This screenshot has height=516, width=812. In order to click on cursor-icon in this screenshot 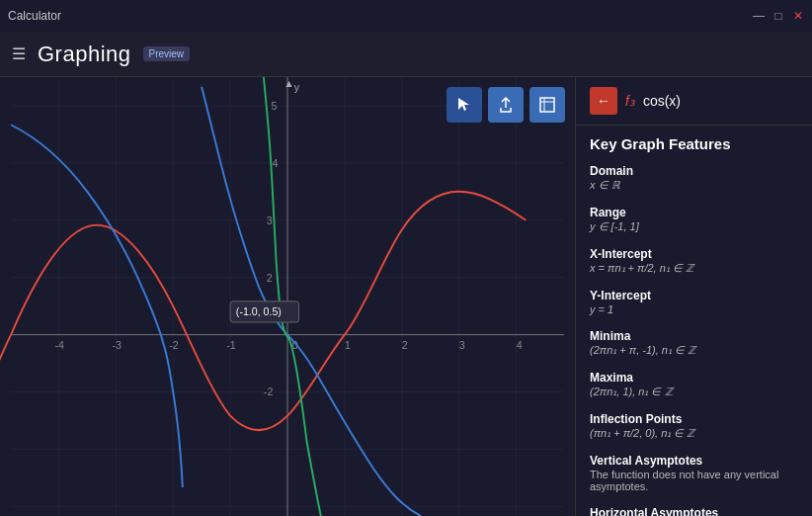, I will do `click(464, 105)`.